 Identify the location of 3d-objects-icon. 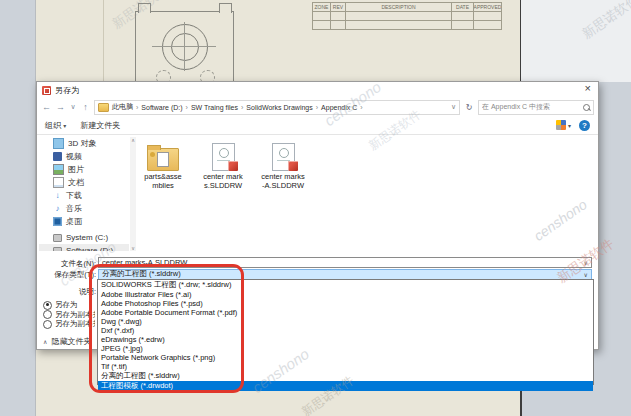
(58, 144).